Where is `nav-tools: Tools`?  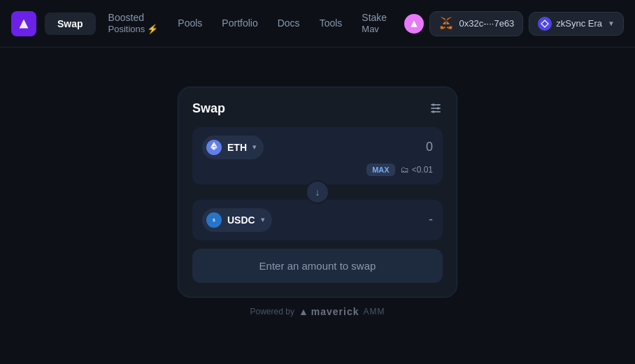
nav-tools: Tools is located at coordinates (331, 23).